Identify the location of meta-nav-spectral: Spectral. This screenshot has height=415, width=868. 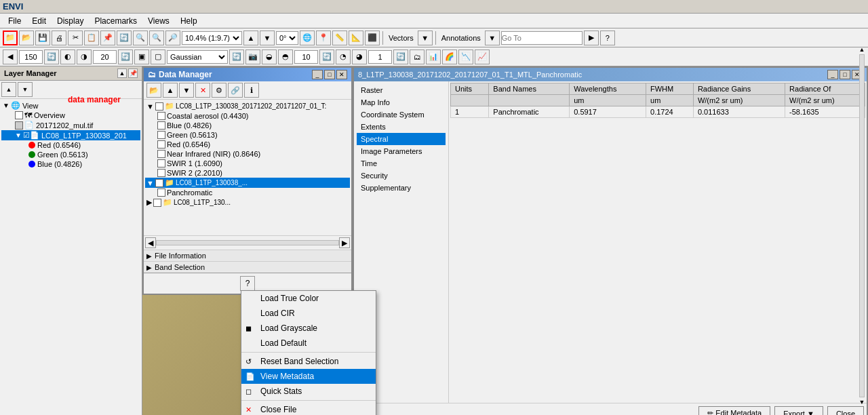
(401, 139).